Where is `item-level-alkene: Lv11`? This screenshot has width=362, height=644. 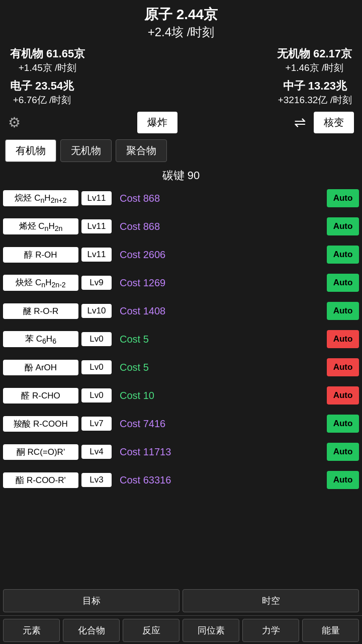
item-level-alkene: Lv11 is located at coordinates (97, 226).